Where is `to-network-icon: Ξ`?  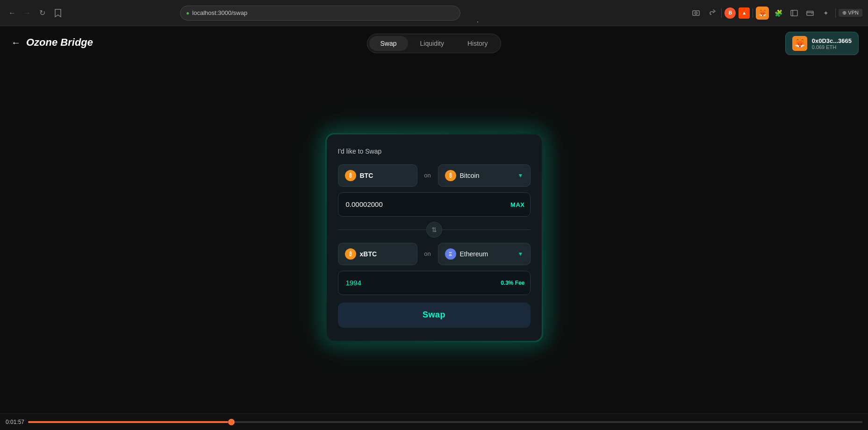 to-network-icon: Ξ is located at coordinates (451, 254).